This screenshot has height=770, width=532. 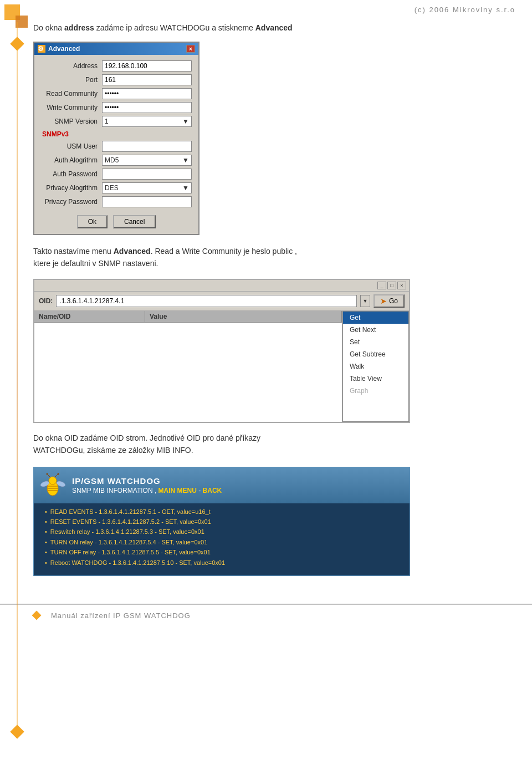 I want to click on read-community-label: Read Community, so click(x=71, y=94).